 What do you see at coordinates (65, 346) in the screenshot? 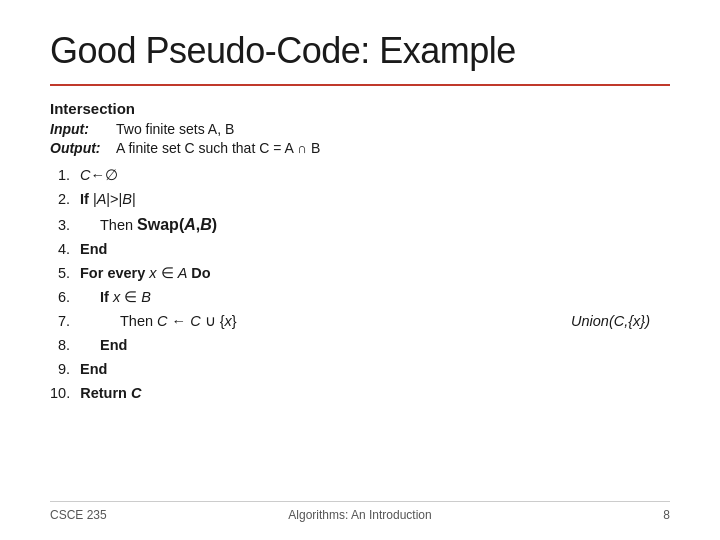
I see `line-num-8: 8.` at bounding box center [65, 346].